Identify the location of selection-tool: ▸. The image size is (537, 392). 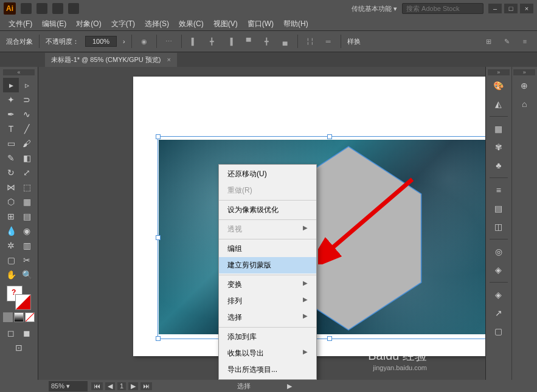
(11, 85).